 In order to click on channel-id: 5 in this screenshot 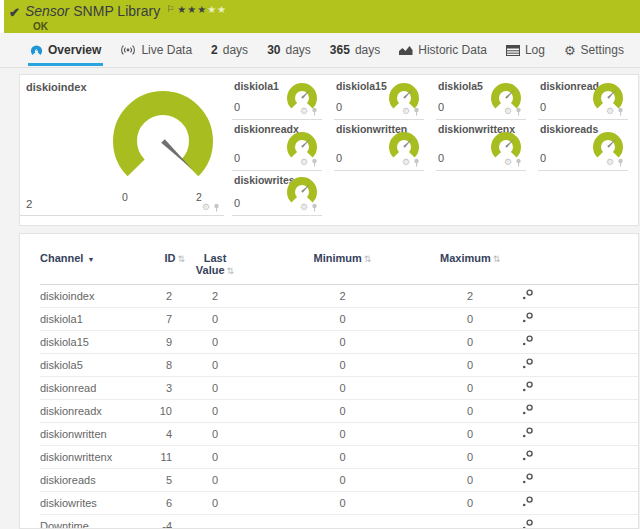, I will do `click(165, 480)`.